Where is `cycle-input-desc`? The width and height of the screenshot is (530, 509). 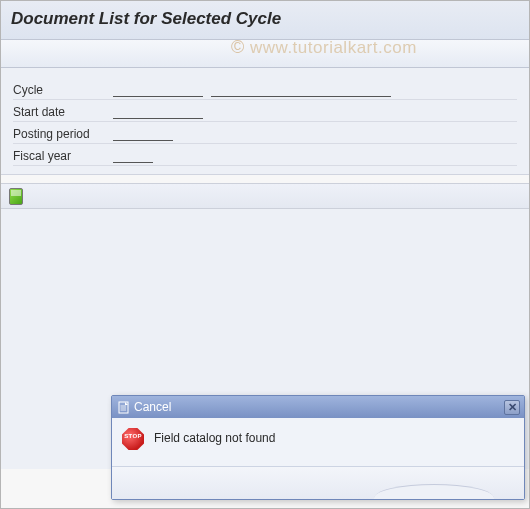
cycle-input-desc is located at coordinates (301, 90).